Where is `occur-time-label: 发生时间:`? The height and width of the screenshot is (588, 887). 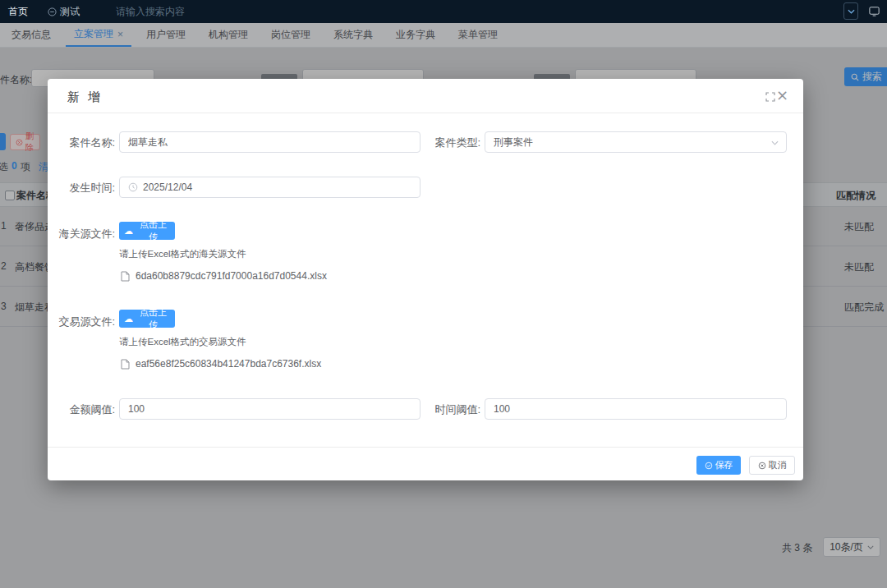
occur-time-label: 发生时间: is located at coordinates (83, 188).